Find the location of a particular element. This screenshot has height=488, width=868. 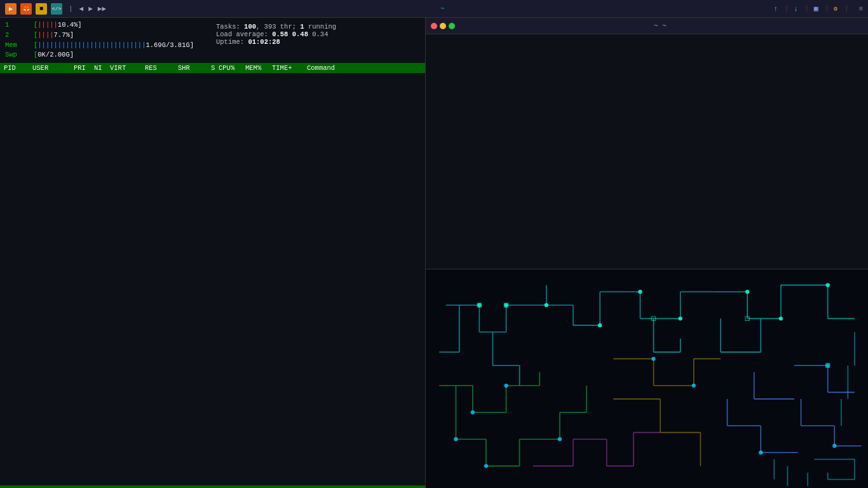

topbar-center: ~ is located at coordinates (444, 9).